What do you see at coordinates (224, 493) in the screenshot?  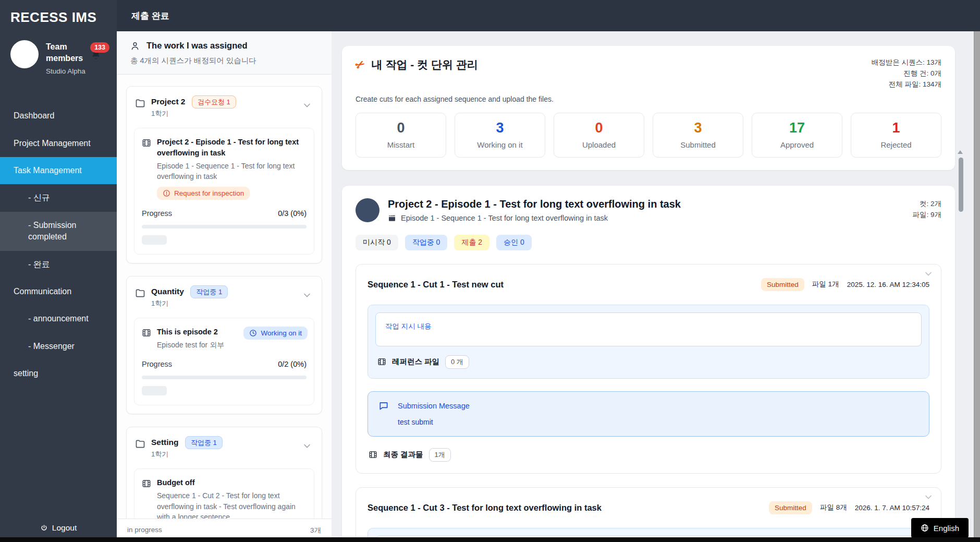 I see `task-card: Budget off Sequence 1 - Cut 2 - Test for…` at bounding box center [224, 493].